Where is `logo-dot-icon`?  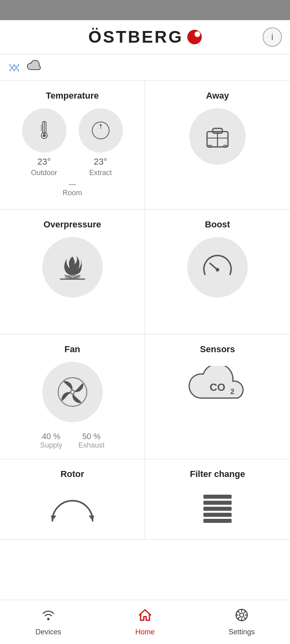
logo-dot-icon is located at coordinates (195, 37).